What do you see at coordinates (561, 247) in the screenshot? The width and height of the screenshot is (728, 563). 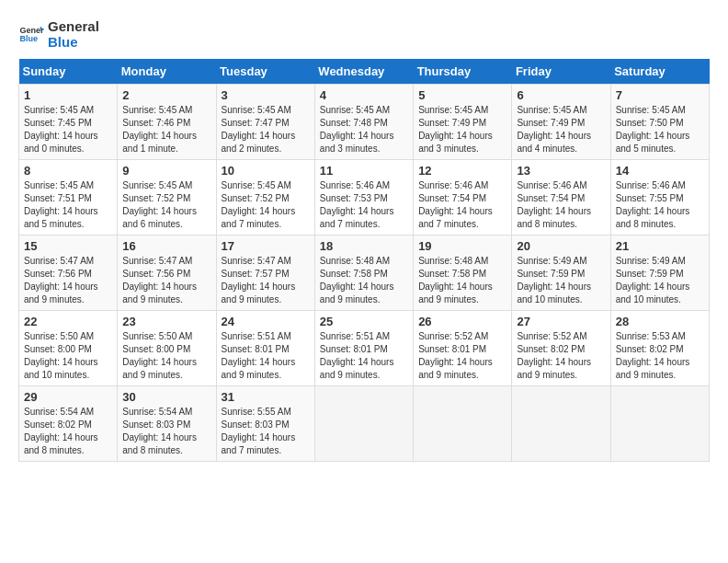 I see `day-number: 20` at bounding box center [561, 247].